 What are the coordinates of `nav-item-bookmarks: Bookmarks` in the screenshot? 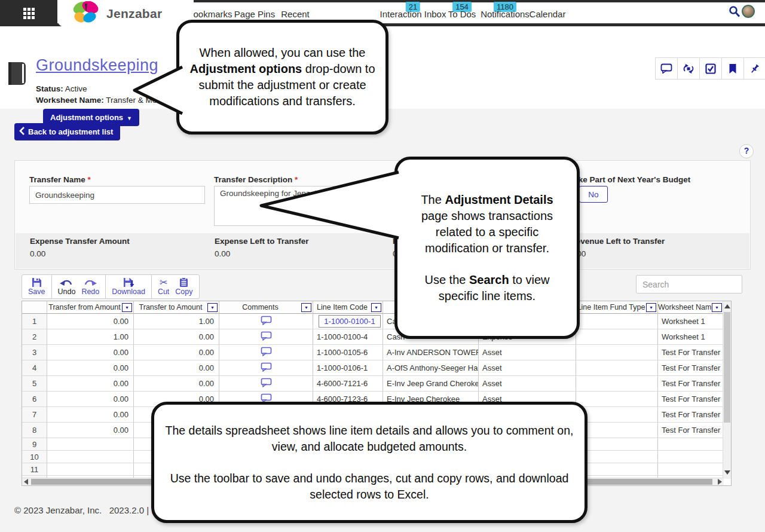 It's located at (209, 14).